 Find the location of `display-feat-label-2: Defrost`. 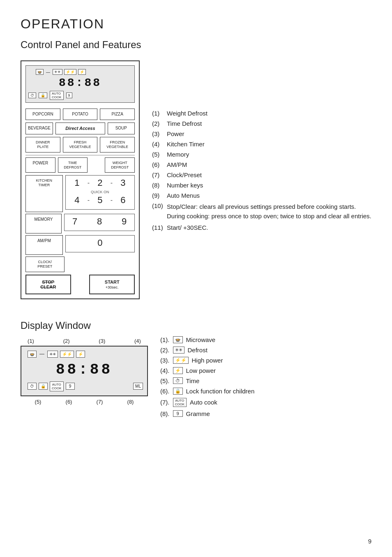

display-feat-label-2: Defrost is located at coordinates (198, 350).